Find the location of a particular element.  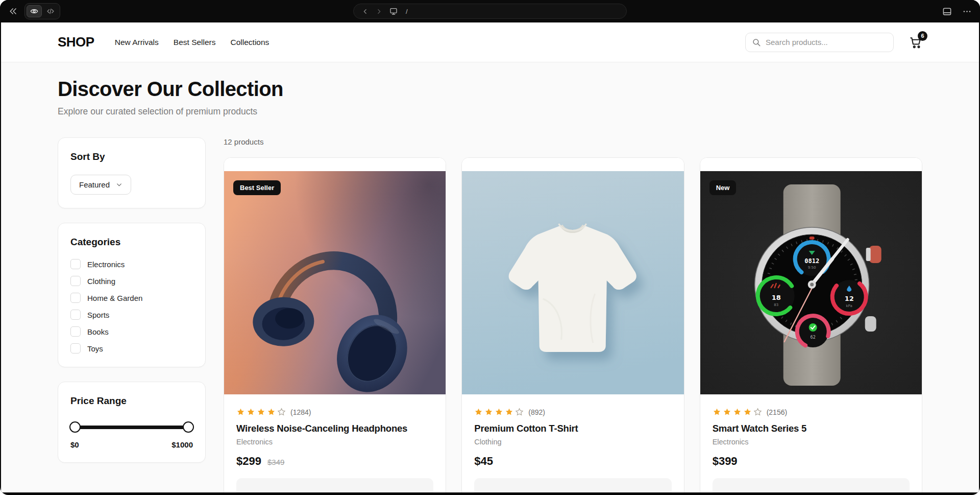

search-box is located at coordinates (820, 42).